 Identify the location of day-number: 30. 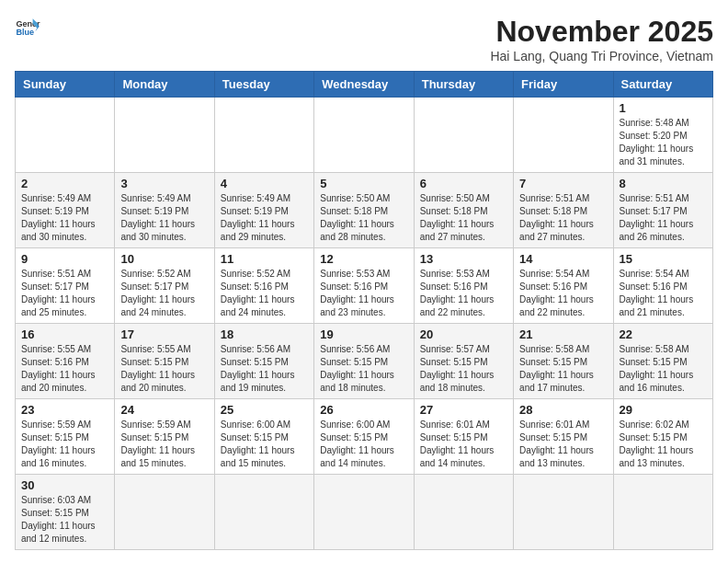
(64, 486).